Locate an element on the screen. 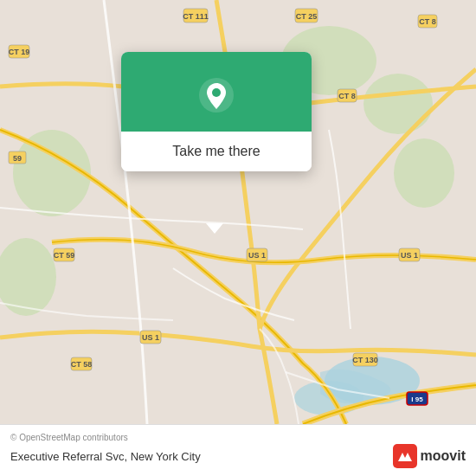 Image resolution: width=476 pixels, height=476 pixels. svg-text: CT 25 is located at coordinates (306, 16).